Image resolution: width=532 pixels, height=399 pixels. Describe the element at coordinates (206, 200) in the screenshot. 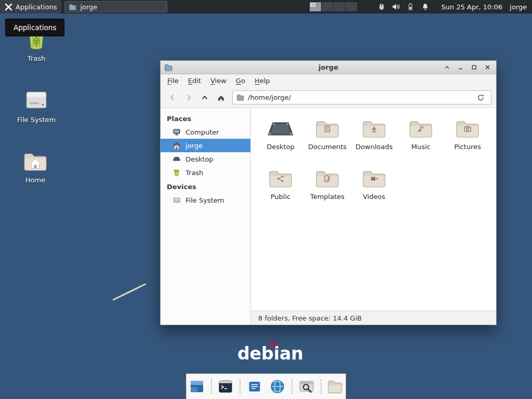

I see `sidebar-item-file-system: File System` at that location.